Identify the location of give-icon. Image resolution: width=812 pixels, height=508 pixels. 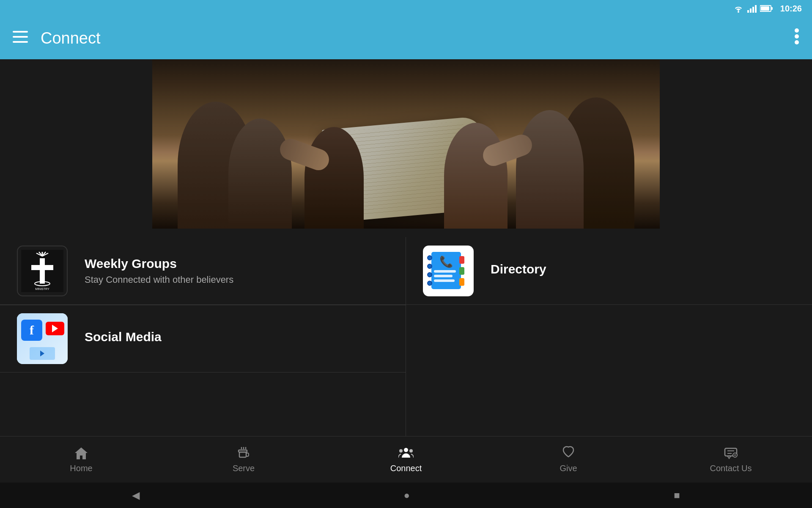
(568, 453).